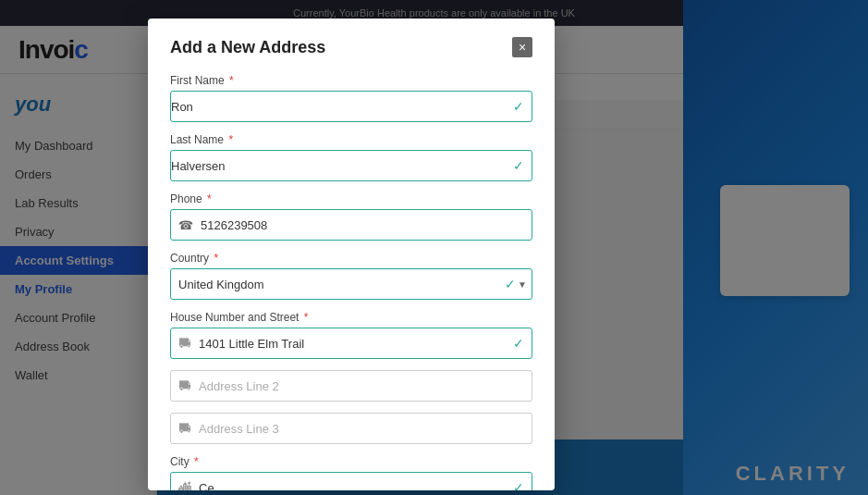 The image size is (868, 495). I want to click on city-field-group: City * 🏙 ✓ Cedar Park 1401 Little Elm Tr…, so click(351, 473).